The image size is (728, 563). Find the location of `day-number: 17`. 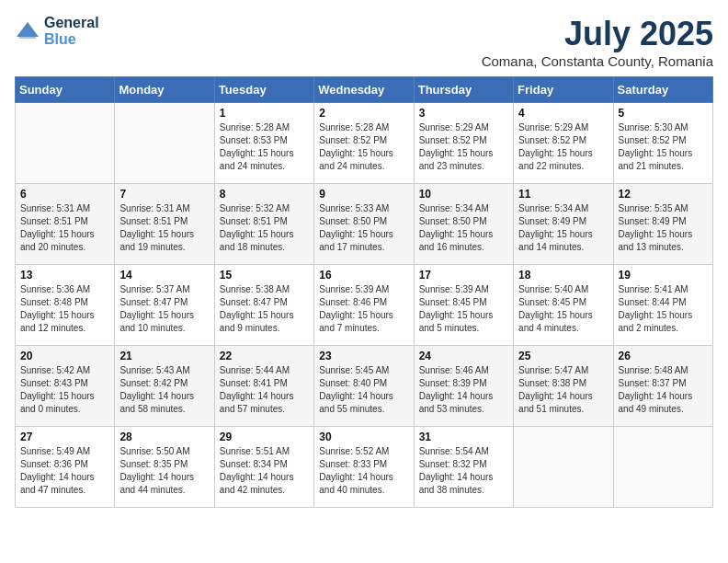

day-number: 17 is located at coordinates (463, 275).